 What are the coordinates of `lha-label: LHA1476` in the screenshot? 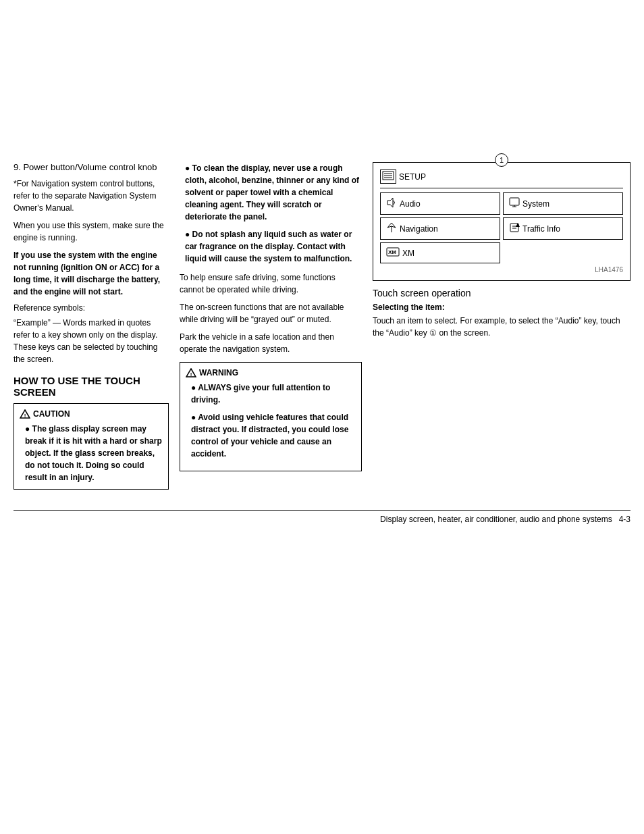 It's located at (502, 270).